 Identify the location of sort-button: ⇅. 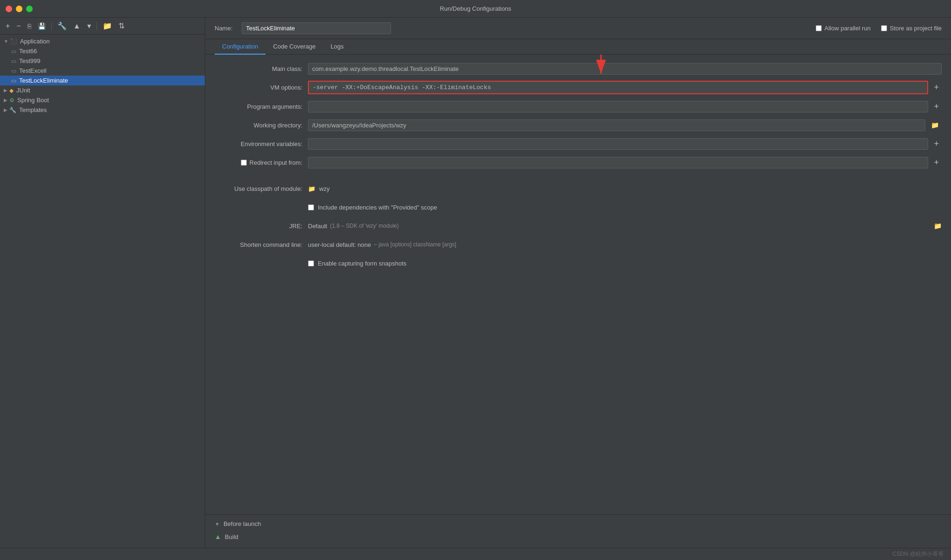
(121, 26).